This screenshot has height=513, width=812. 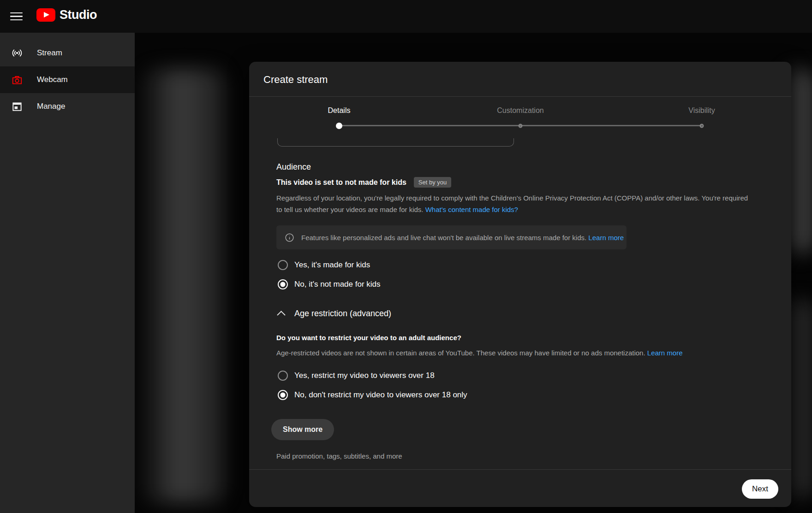 I want to click on broadcast-icon, so click(x=17, y=53).